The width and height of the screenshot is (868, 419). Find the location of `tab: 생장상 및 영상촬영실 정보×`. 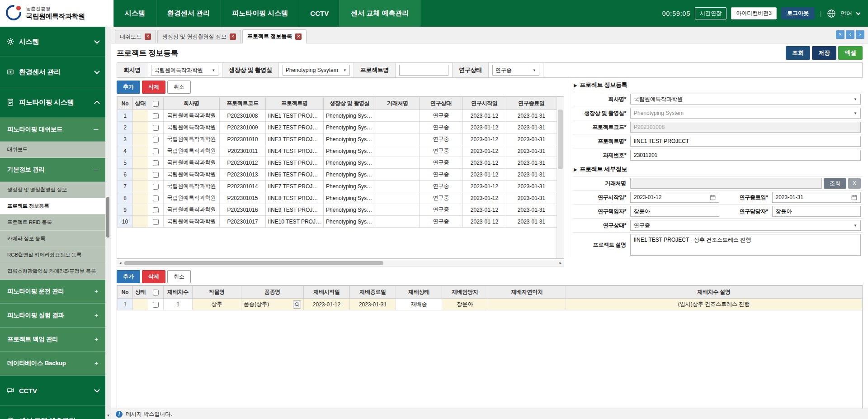

tab: 생장상 및 영상촬영실 정보× is located at coordinates (199, 36).